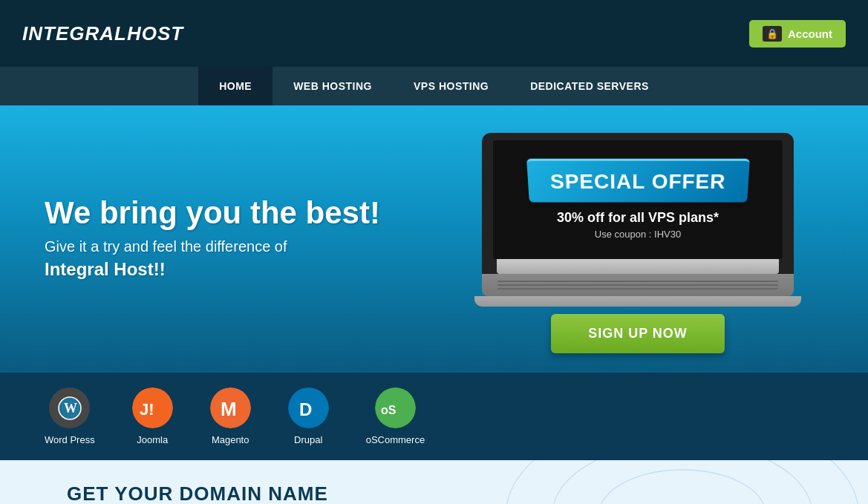 This screenshot has height=504, width=868. I want to click on nav-vps-hosting: VPS HOSTING, so click(451, 86).